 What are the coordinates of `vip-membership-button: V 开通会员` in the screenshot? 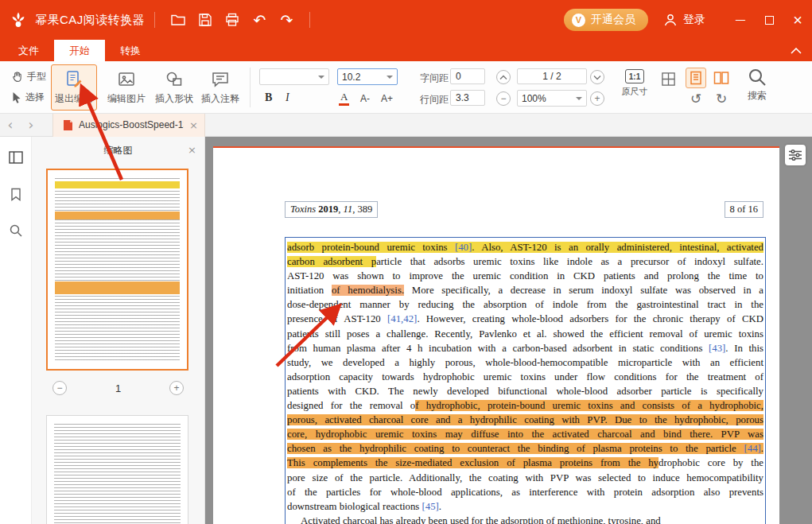 It's located at (606, 20).